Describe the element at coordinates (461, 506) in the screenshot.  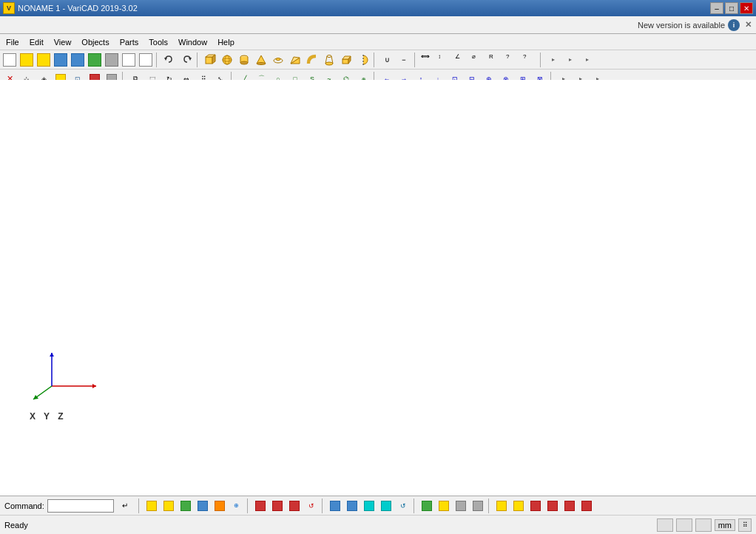
I see `bt18-button` at that location.